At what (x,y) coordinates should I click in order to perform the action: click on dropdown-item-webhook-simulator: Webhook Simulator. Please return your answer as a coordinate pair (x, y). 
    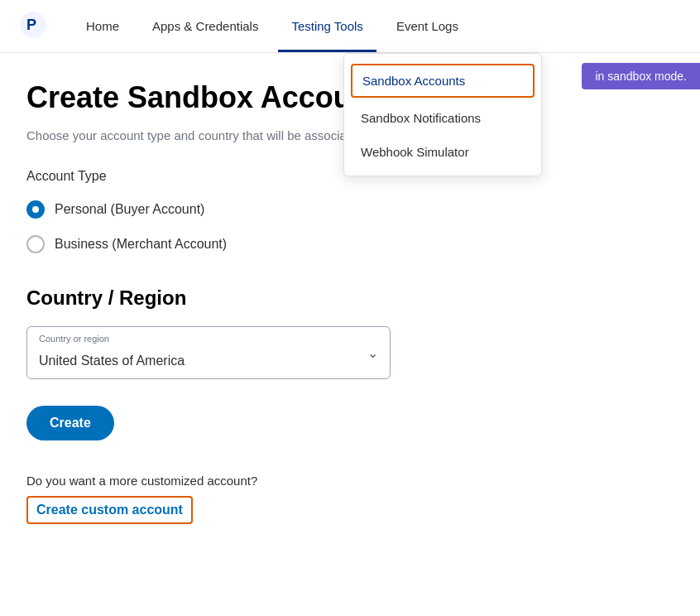
    Looking at the image, I should click on (443, 152).